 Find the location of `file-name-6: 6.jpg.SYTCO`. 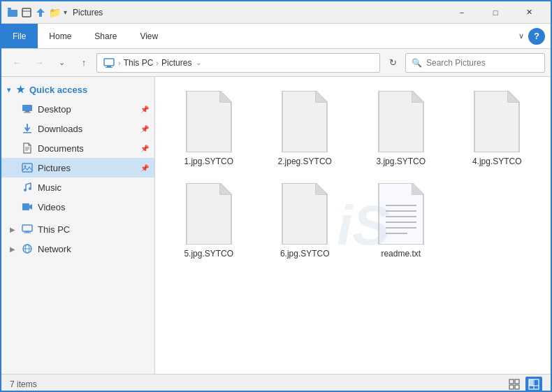

file-name-6: 6.jpg.SYTCO is located at coordinates (305, 254).